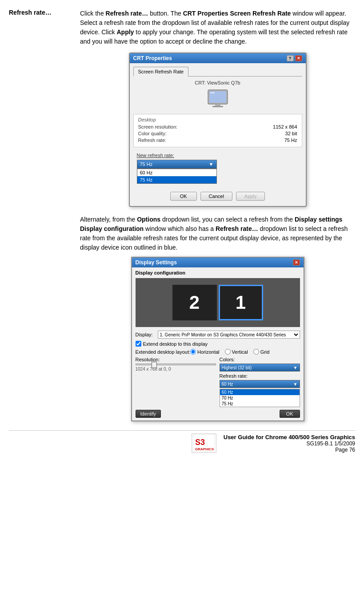  Describe the element at coordinates (218, 155) in the screenshot. I see `new-refresh-label: New refresh rate:` at that location.